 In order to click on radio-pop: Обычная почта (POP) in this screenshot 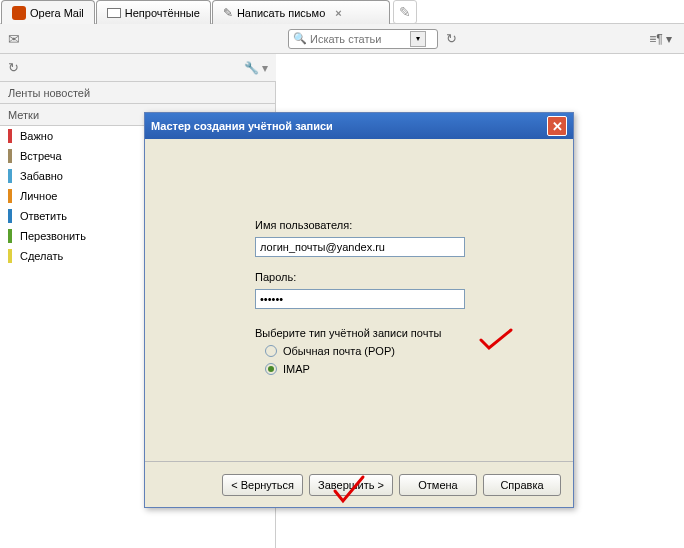, I will do `click(419, 351)`.